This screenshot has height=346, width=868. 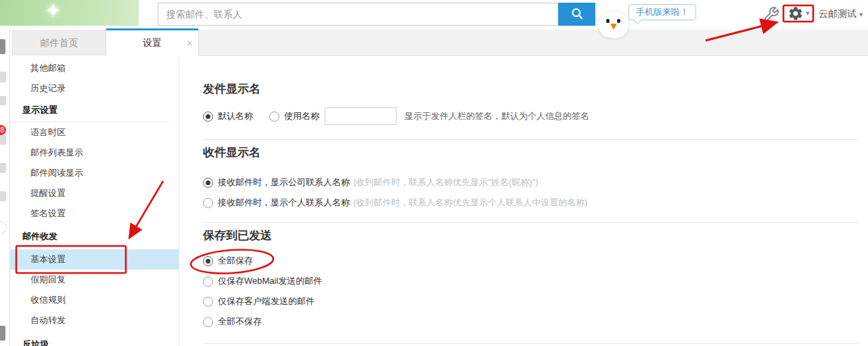 I want to click on company-contact-note: (收到邮件时，联系人名称优先显示"姓名(昵称)"), so click(x=446, y=182).